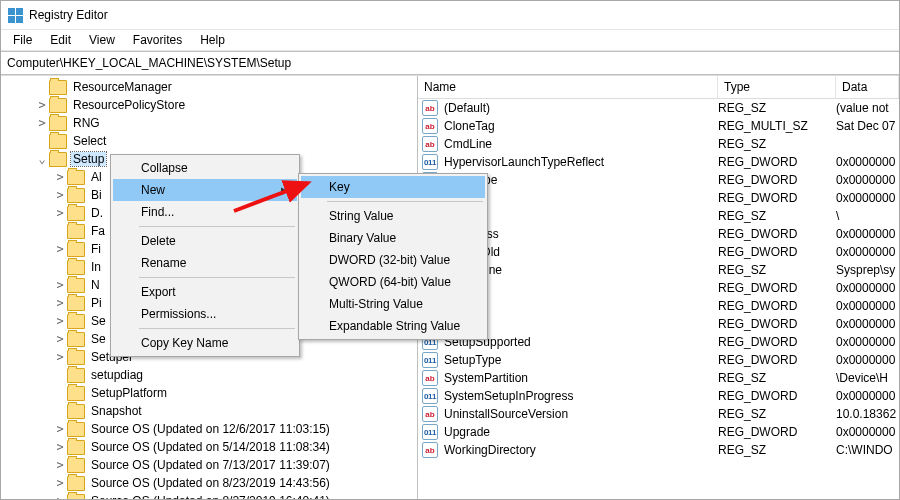 Image resolution: width=900 pixels, height=500 pixels. I want to click on value-row: 011SystemSetupInProgressREG_DWORD0x00000…, so click(658, 396).